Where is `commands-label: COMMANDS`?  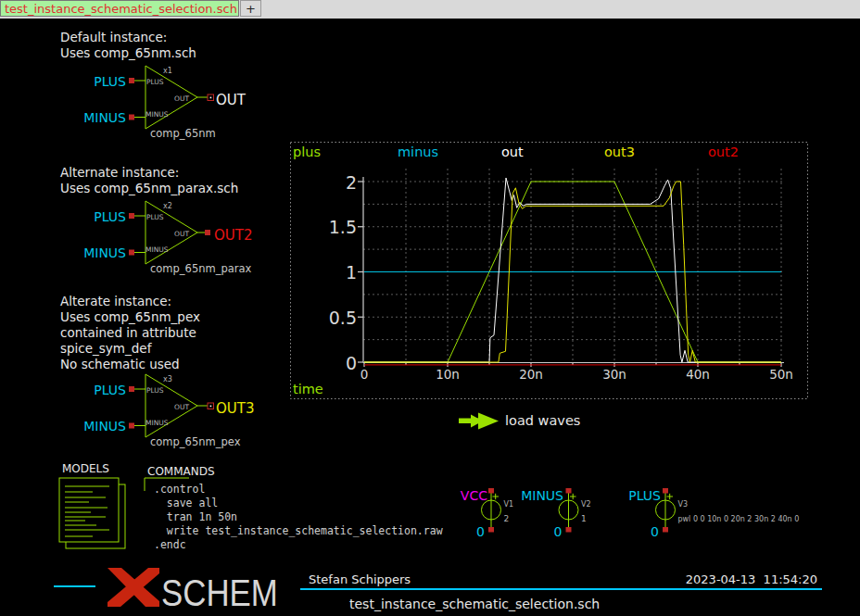
commands-label: COMMANDS is located at coordinates (182, 472).